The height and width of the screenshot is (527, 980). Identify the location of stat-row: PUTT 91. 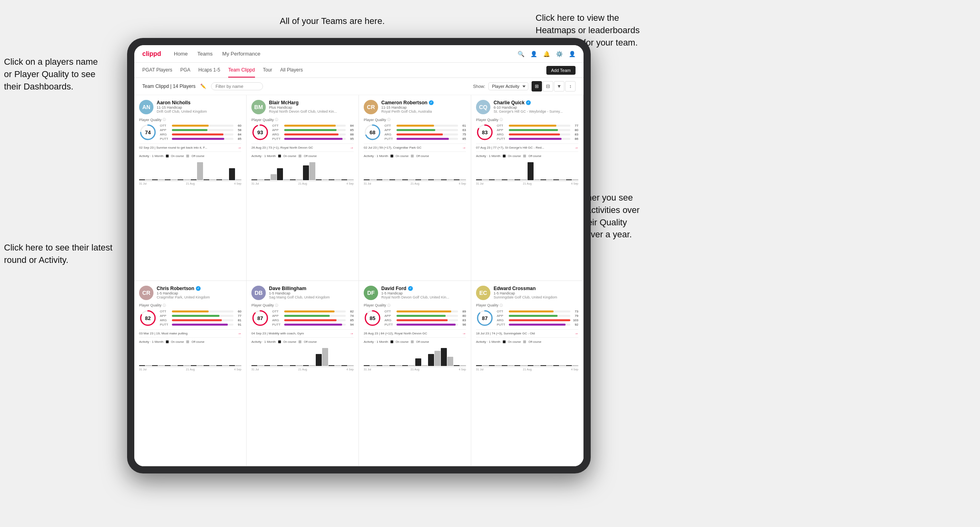
(201, 324).